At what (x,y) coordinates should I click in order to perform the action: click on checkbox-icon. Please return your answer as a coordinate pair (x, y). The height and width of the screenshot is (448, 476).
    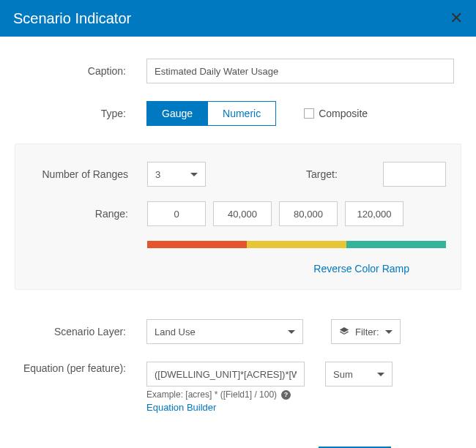
    Looking at the image, I should click on (309, 113).